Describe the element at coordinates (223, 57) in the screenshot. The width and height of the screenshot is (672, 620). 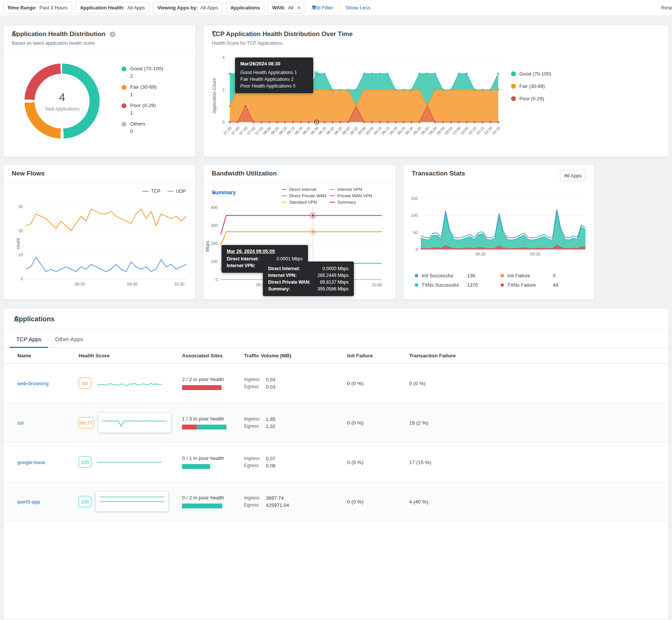
I see `svg-text: 4` at that location.